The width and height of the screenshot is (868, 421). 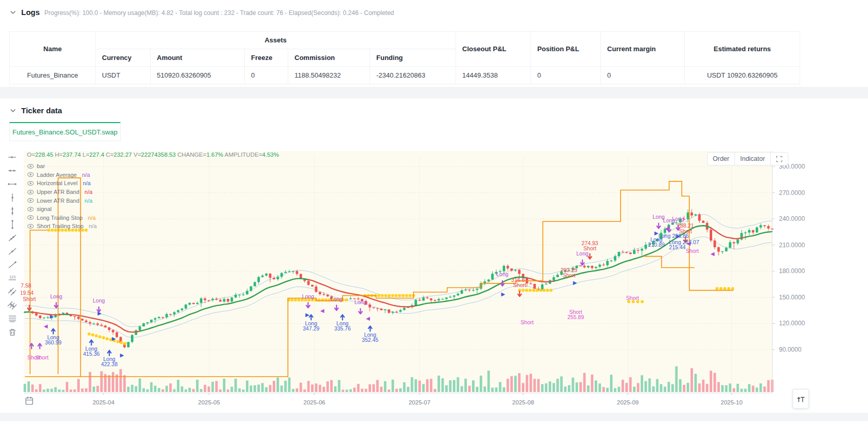 I want to click on trend-segment-tool-icon, so click(x=12, y=265).